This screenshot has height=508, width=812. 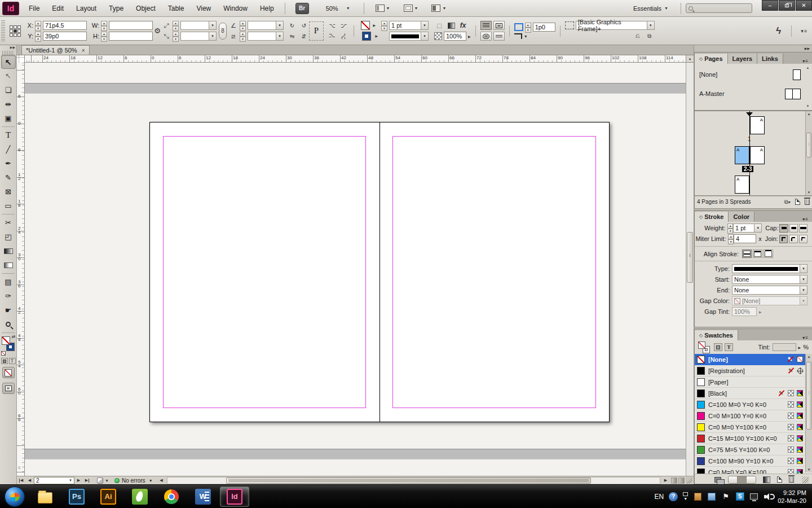 I want to click on menu-table: Table, so click(x=176, y=8).